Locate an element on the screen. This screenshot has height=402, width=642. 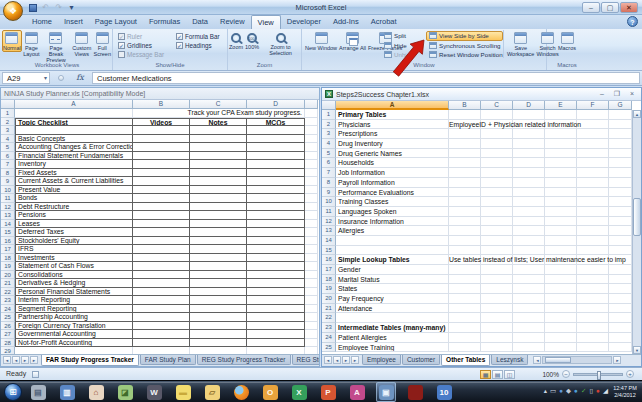
macros-button: Macros is located at coordinates (567, 41).